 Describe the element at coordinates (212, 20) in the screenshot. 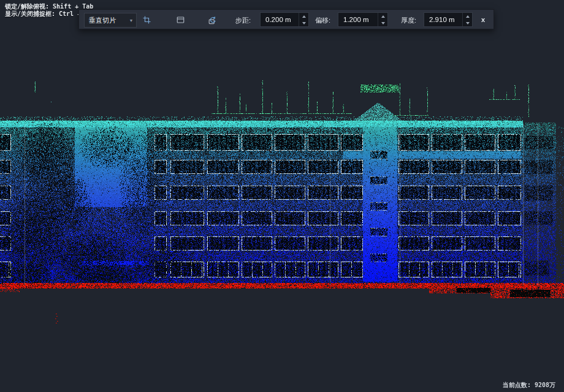

I see `update-slice-button` at that location.